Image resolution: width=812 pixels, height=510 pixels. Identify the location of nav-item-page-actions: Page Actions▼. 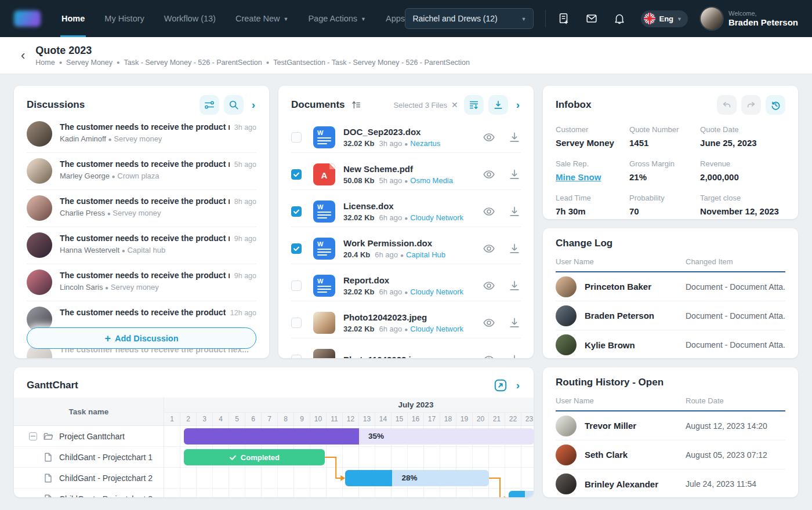
(337, 19).